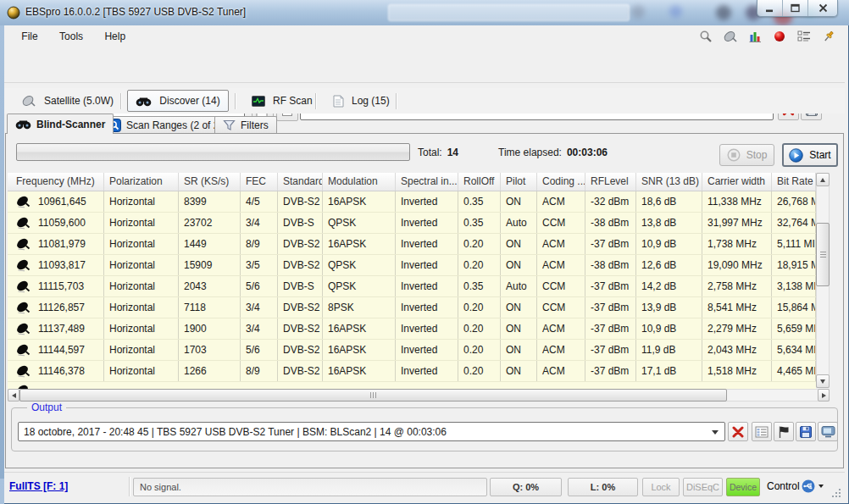 This screenshot has width=849, height=504. What do you see at coordinates (300, 350) in the screenshot?
I see `table-cell: DVB-S2` at bounding box center [300, 350].